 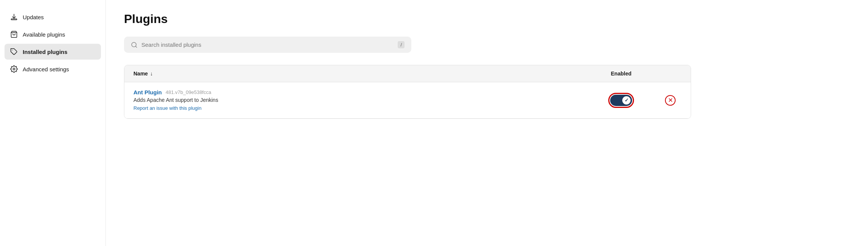 I want to click on download-icon, so click(x=14, y=17).